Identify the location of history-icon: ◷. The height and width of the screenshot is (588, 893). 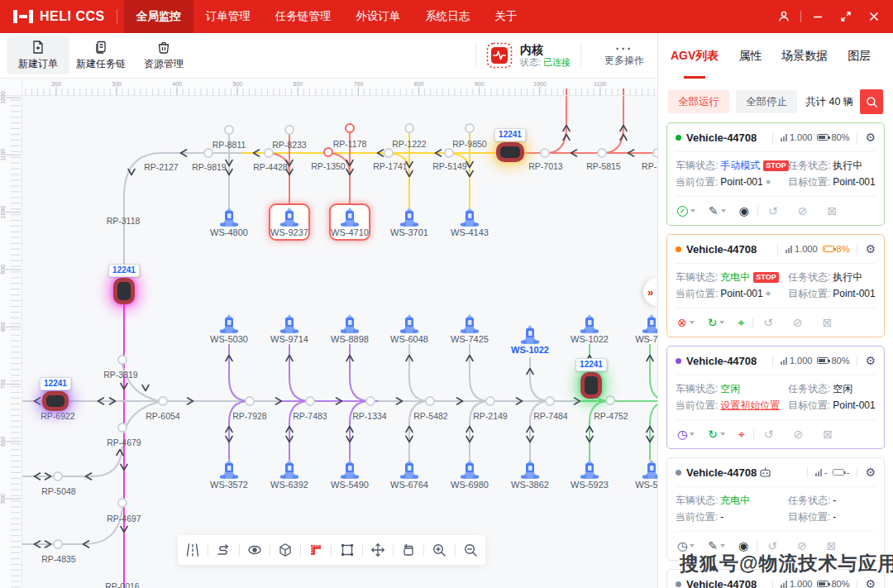
(686, 434).